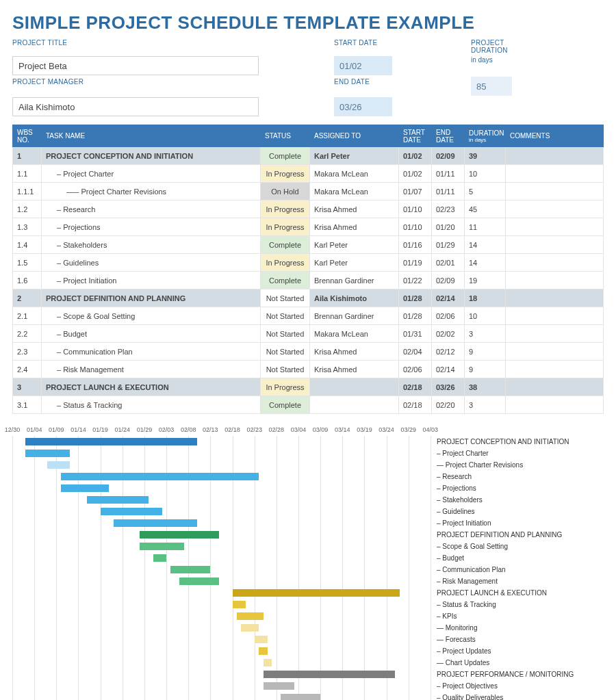 The image size is (616, 700). I want to click on axis-tick: 03/24, so click(386, 430).